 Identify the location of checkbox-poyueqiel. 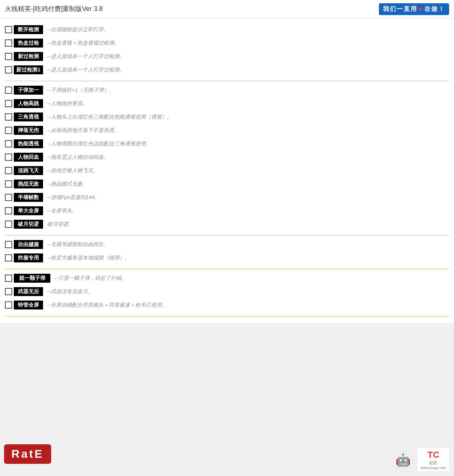
(9, 224).